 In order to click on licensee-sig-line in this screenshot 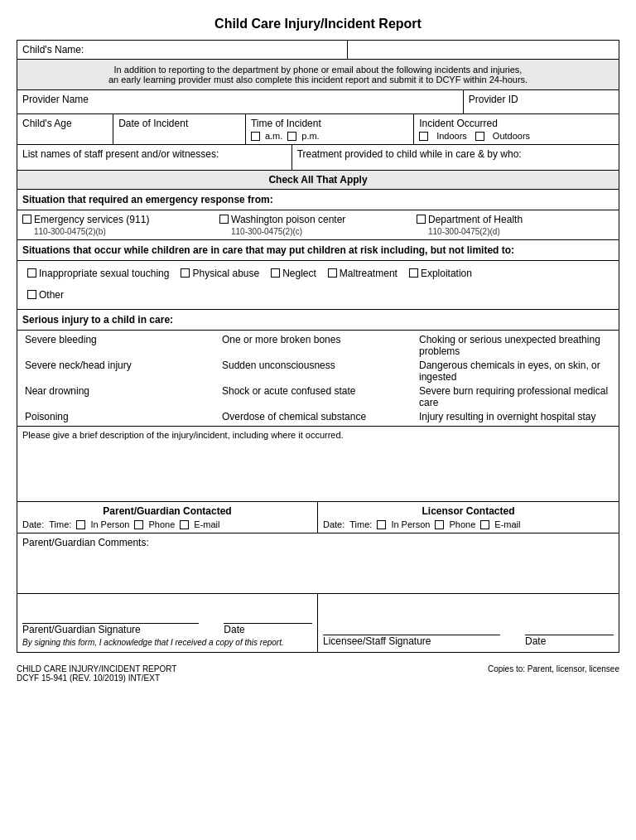, I will do `click(412, 630)`.